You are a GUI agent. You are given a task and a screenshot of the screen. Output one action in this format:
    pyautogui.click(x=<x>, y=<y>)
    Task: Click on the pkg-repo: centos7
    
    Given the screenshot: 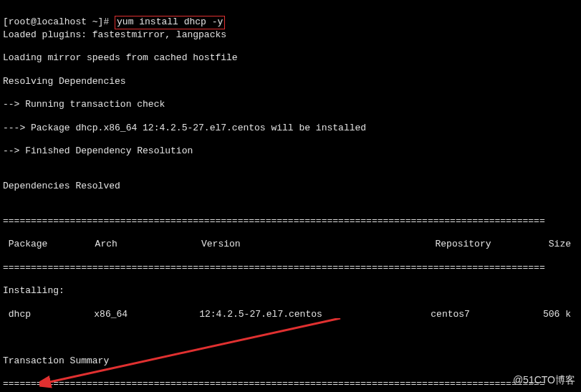 What is the action you would take?
    pyautogui.click(x=487, y=315)
    